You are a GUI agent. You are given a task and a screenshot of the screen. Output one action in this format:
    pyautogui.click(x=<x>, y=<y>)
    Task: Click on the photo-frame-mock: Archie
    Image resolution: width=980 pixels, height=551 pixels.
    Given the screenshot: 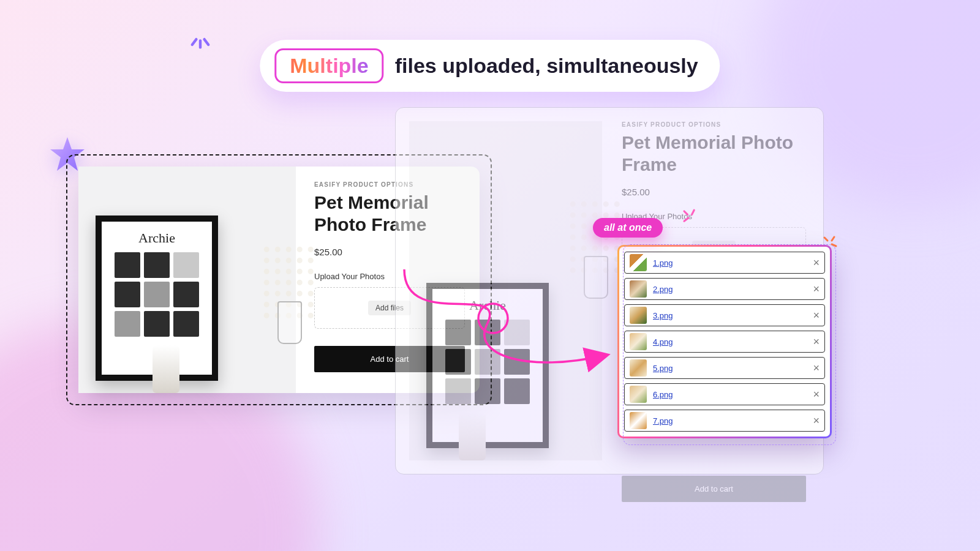 What is the action you would take?
    pyautogui.click(x=488, y=365)
    